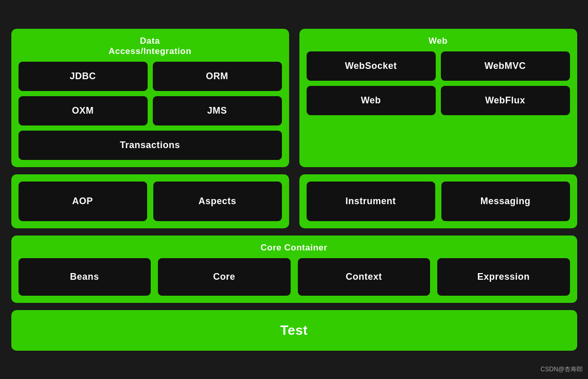 This screenshot has height=379, width=588. What do you see at coordinates (438, 83) in the screenshot?
I see `web-grid: WebSocket WebMVC Web WebFlux` at bounding box center [438, 83].